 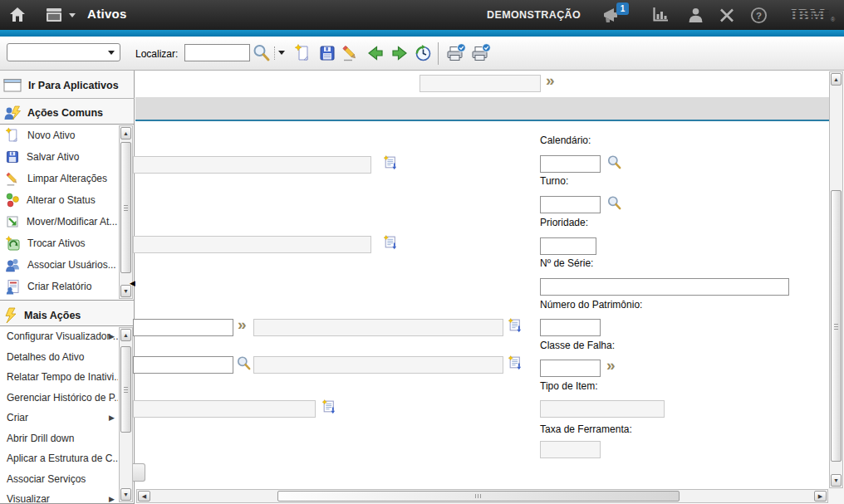 I want to click on go-to-applications: Ir Para Aplicativos, so click(x=66, y=85).